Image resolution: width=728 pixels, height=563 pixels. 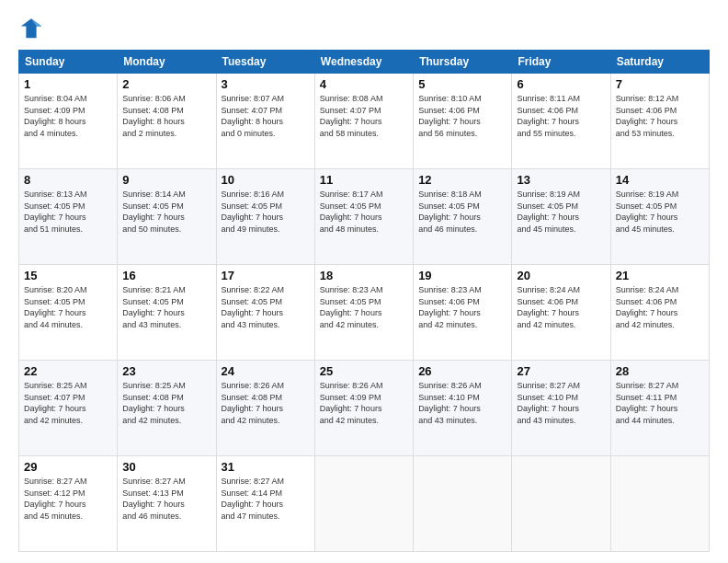 I want to click on day-info: Sunrise: 8:07 AM Sunset: 4:07 PM Dayligh…, so click(x=266, y=116).